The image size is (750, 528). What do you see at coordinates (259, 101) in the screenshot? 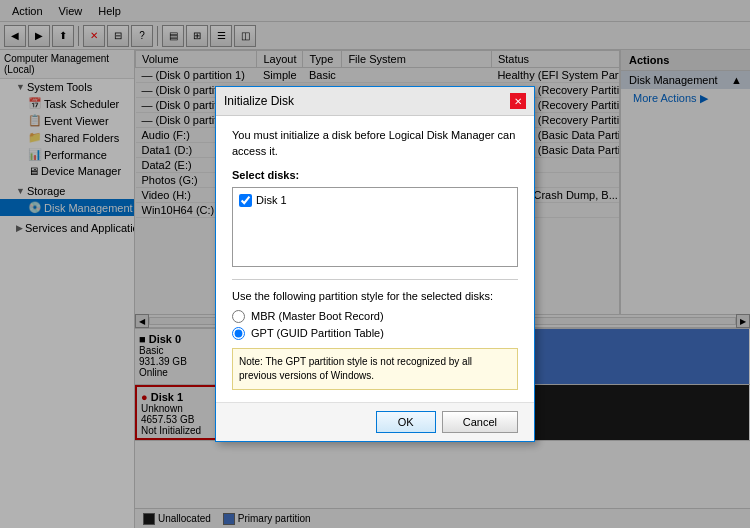
I see `dialog-title: Initialize Disk` at bounding box center [259, 101].